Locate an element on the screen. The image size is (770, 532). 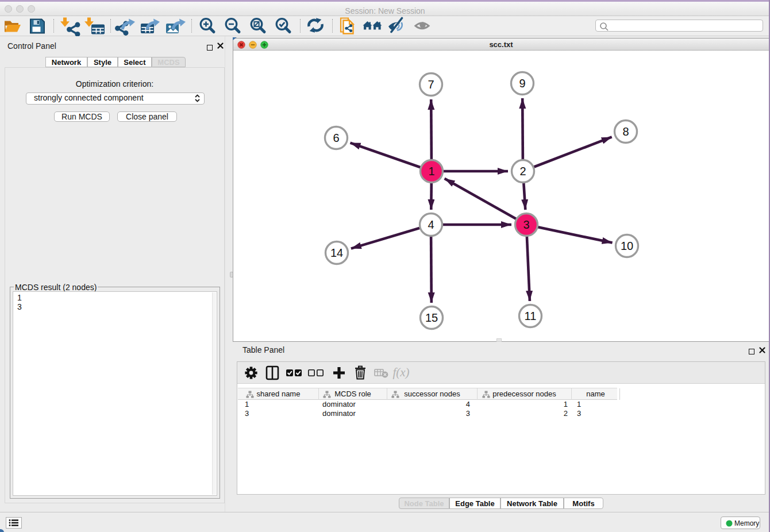
svg-text: 1 is located at coordinates (431, 171).